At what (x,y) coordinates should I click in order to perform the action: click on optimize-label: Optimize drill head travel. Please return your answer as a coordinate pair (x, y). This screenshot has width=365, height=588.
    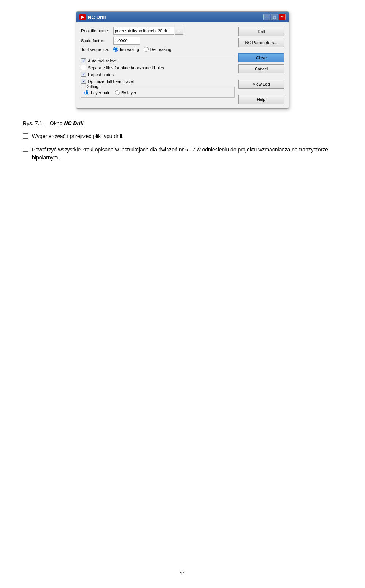
    Looking at the image, I should click on (111, 81).